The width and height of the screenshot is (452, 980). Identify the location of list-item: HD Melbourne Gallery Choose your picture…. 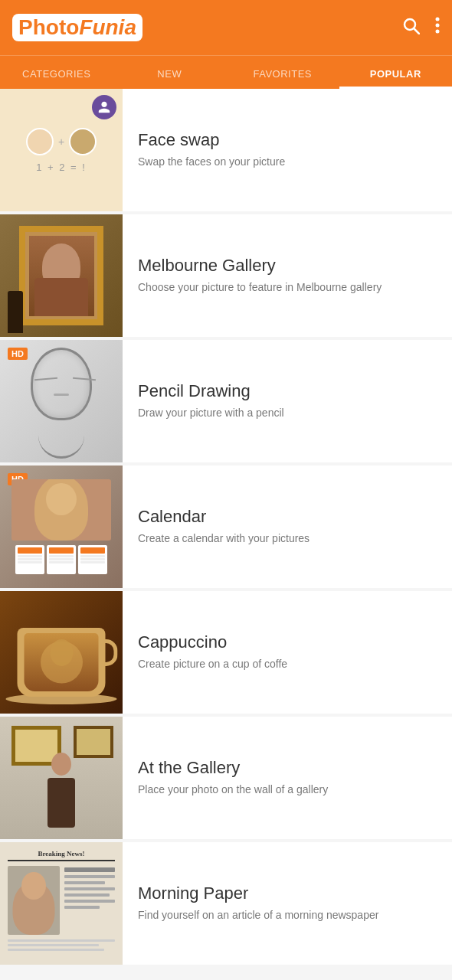
(226, 276).